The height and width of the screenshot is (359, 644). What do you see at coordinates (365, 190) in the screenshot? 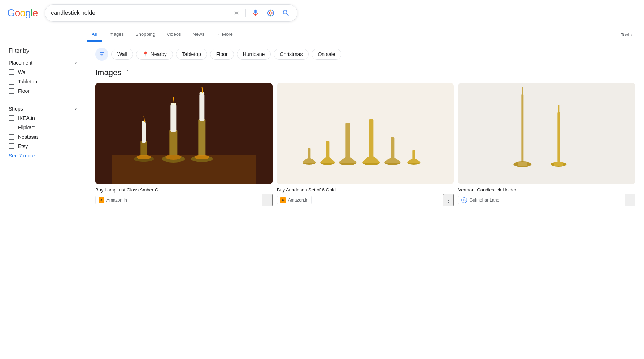
I see `card-2-title: Buy Anndason Set of 6 Gold ...` at bounding box center [365, 190].